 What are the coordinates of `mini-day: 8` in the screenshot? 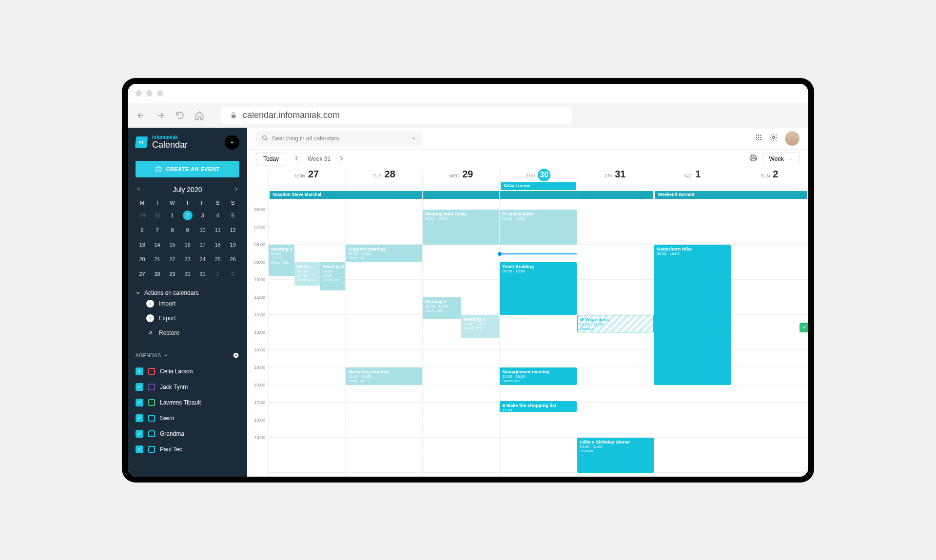 It's located at (173, 230).